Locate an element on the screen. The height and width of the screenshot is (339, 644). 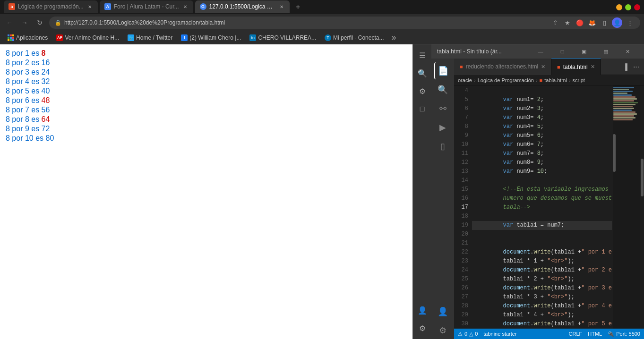
minimap is located at coordinates (626, 207).